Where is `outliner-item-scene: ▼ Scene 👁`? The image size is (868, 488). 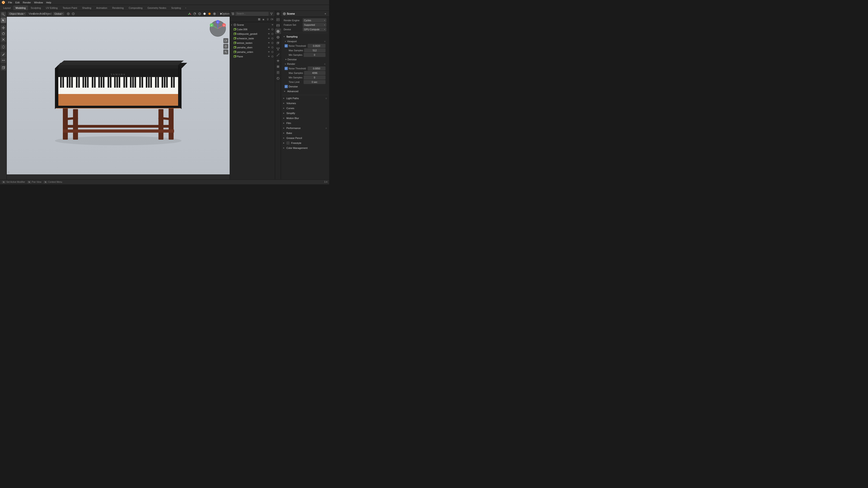 outliner-item-scene: ▼ Scene 👁 is located at coordinates (252, 25).